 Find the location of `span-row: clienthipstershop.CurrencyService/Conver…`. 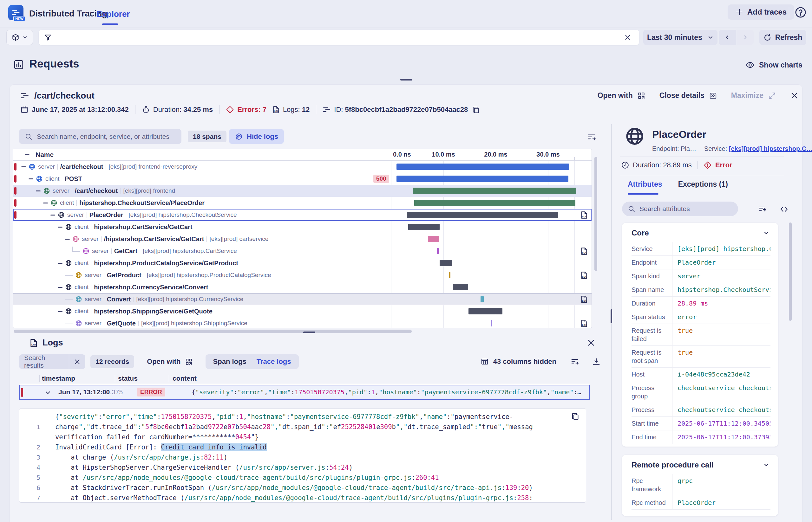

span-row: clienthipstershop.CurrencyService/Conver… is located at coordinates (302, 287).